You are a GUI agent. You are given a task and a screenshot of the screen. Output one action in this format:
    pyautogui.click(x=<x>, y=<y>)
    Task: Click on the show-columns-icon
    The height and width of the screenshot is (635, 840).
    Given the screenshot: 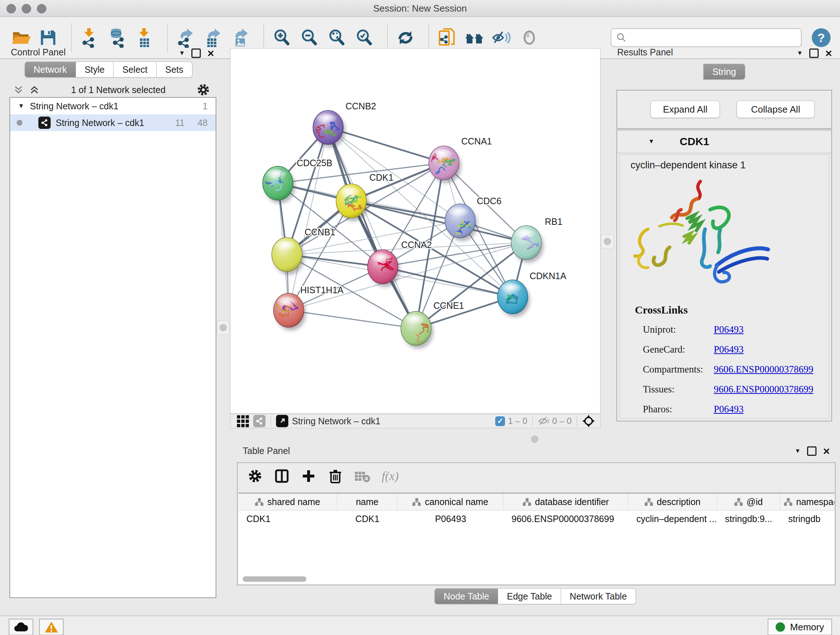 What is the action you would take?
    pyautogui.click(x=282, y=476)
    